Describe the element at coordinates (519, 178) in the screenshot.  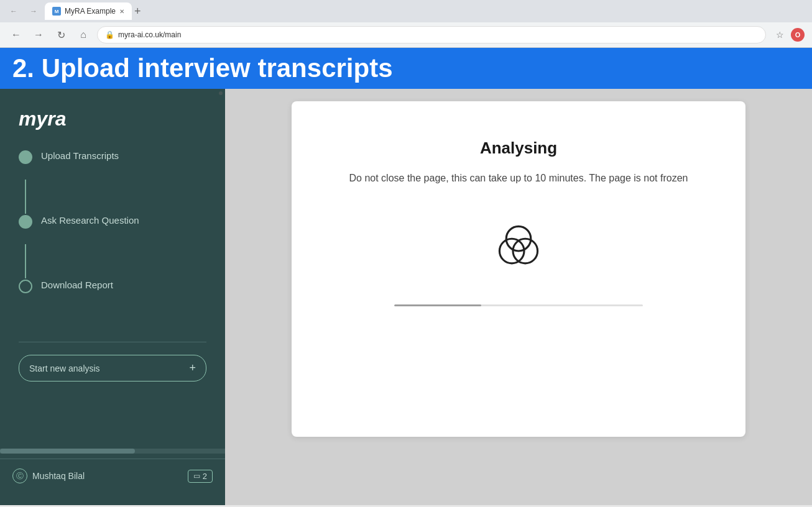
I see `analysing-subtitle: Do not close the page, this can take up …` at that location.